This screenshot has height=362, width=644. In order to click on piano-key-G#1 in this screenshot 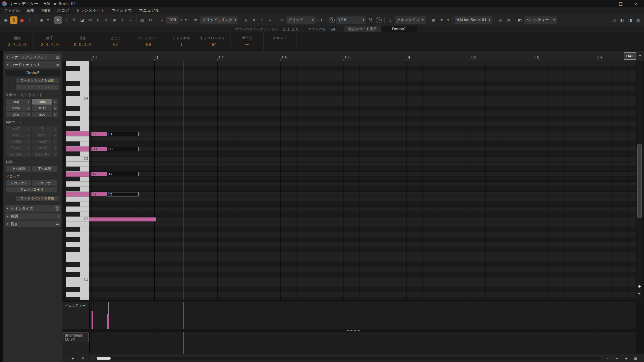, I will do `click(77, 239)`.